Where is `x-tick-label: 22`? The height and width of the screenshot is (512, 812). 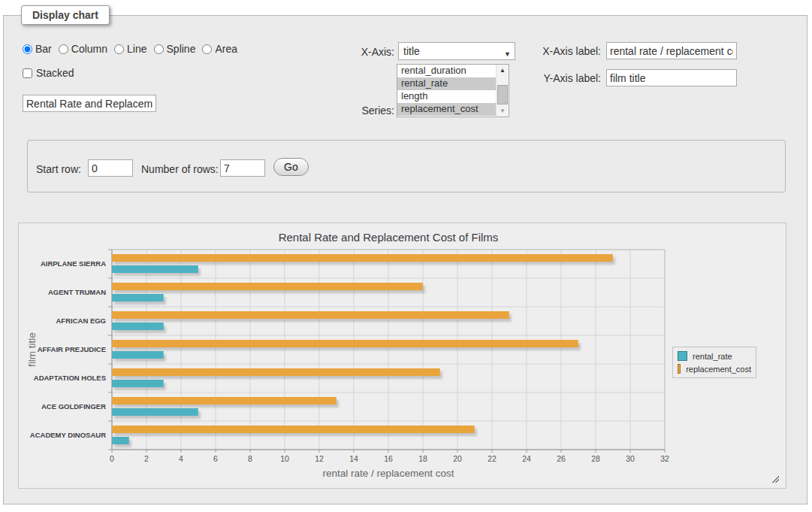 x-tick-label: 22 is located at coordinates (492, 459).